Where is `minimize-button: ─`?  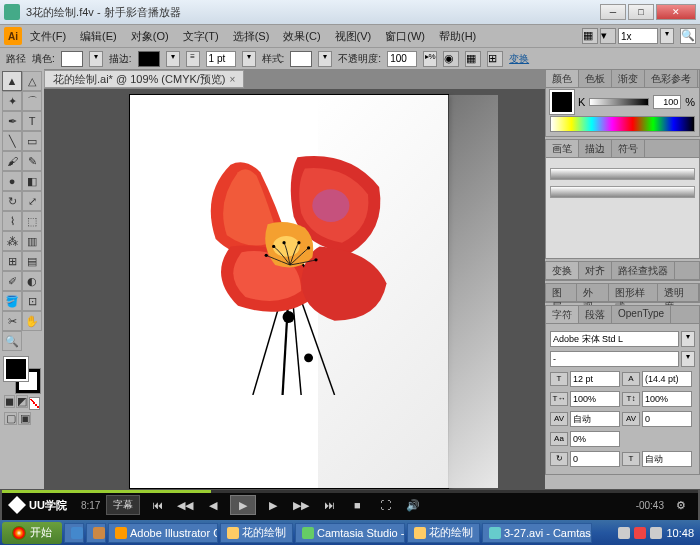 minimize-button: ─ is located at coordinates (613, 12).